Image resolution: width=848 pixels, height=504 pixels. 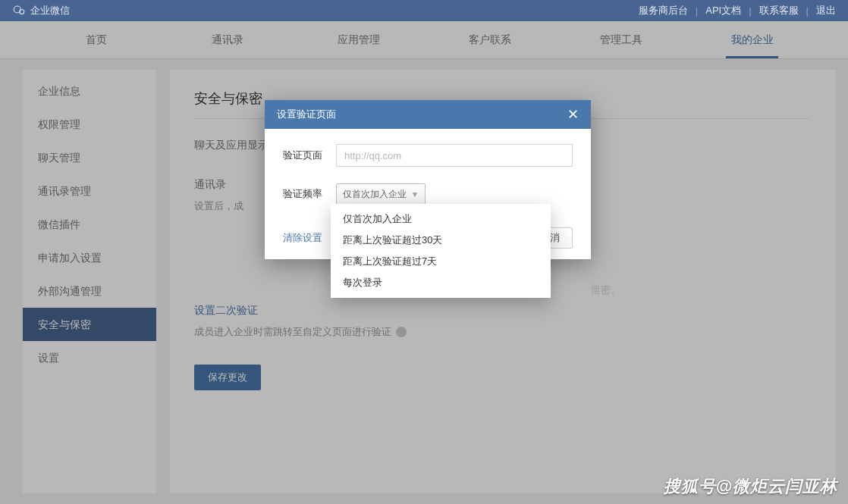 What do you see at coordinates (454, 155) in the screenshot?
I see `url-input` at bounding box center [454, 155].